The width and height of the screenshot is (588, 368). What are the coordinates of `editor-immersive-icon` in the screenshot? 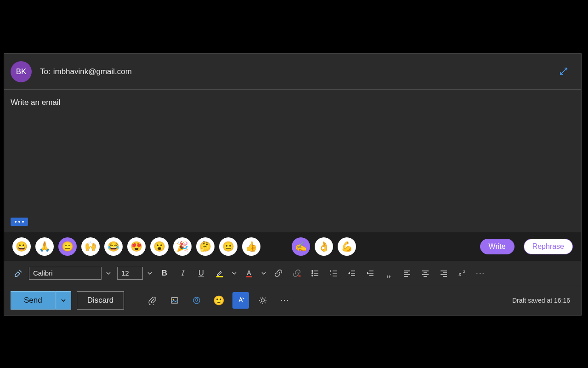 It's located at (241, 300).